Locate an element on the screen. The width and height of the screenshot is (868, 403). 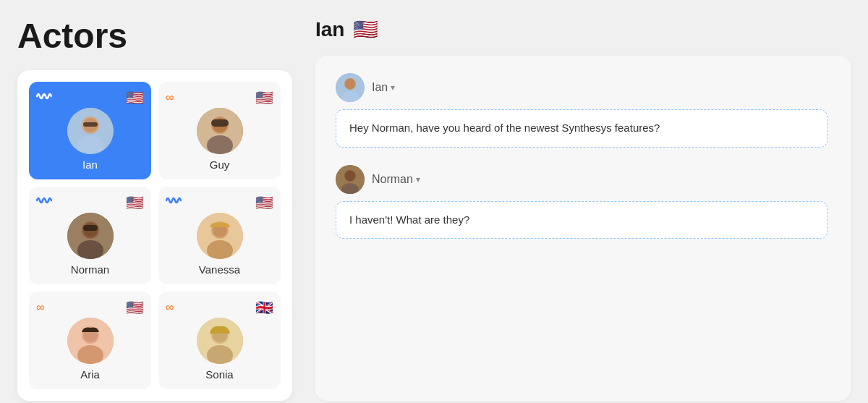
speaker-name-ian: Ian is located at coordinates (380, 88).